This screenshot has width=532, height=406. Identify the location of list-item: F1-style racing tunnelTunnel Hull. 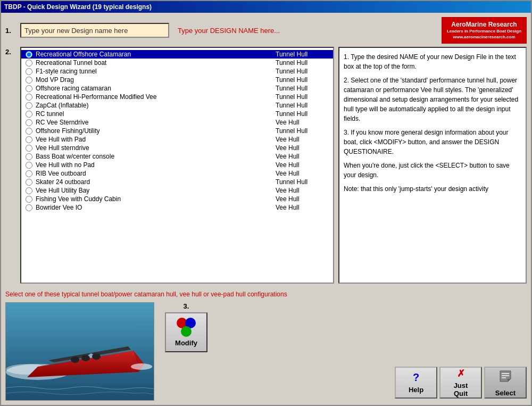
(177, 71).